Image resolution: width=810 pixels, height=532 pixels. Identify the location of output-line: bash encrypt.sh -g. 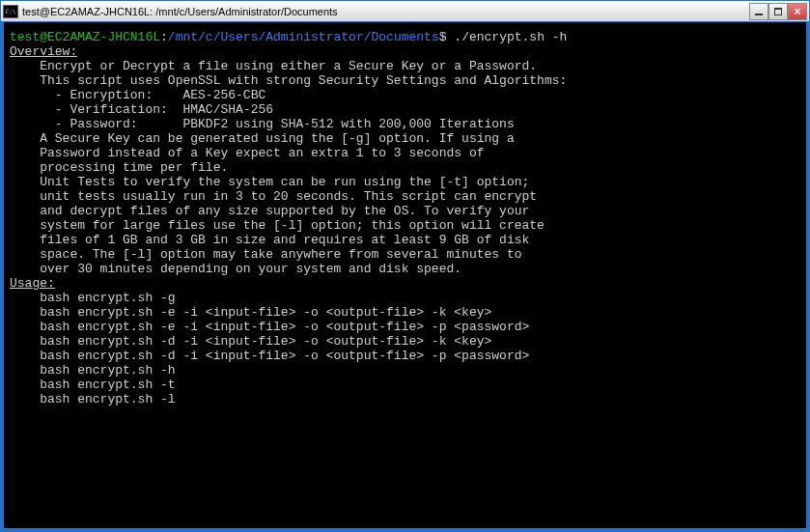
(405, 297).